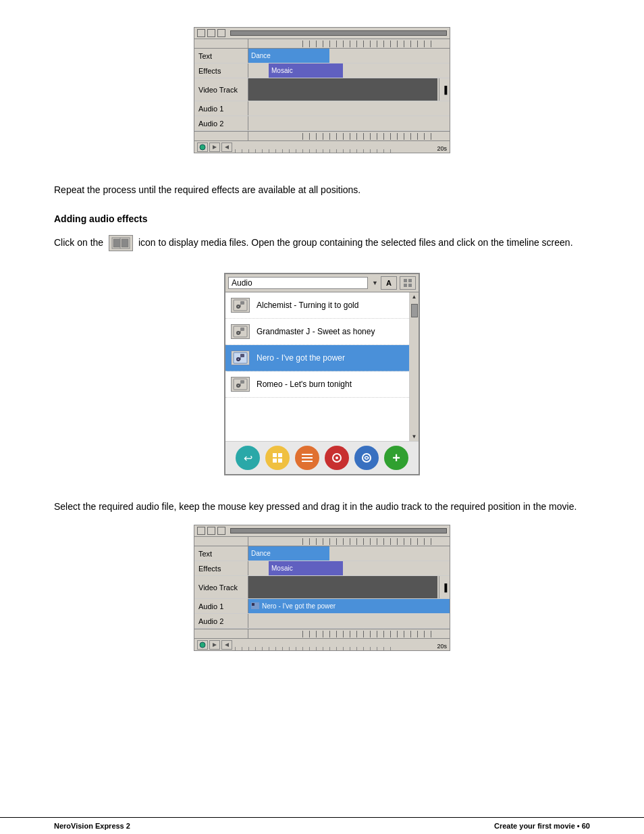 The image size is (644, 834). What do you see at coordinates (389, 283) in the screenshot?
I see `audio-btn-a: A` at bounding box center [389, 283].